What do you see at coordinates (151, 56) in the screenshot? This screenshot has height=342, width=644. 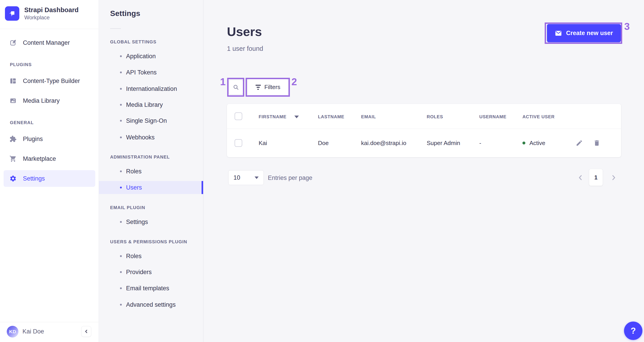 I see `subnav-item-application: Application` at bounding box center [151, 56].